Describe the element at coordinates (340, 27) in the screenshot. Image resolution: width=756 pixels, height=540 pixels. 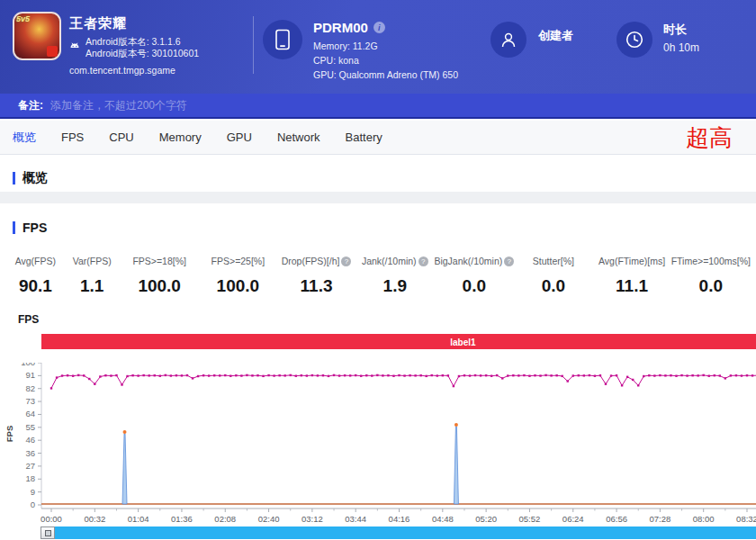
I see `device-model: PDRM00` at that location.